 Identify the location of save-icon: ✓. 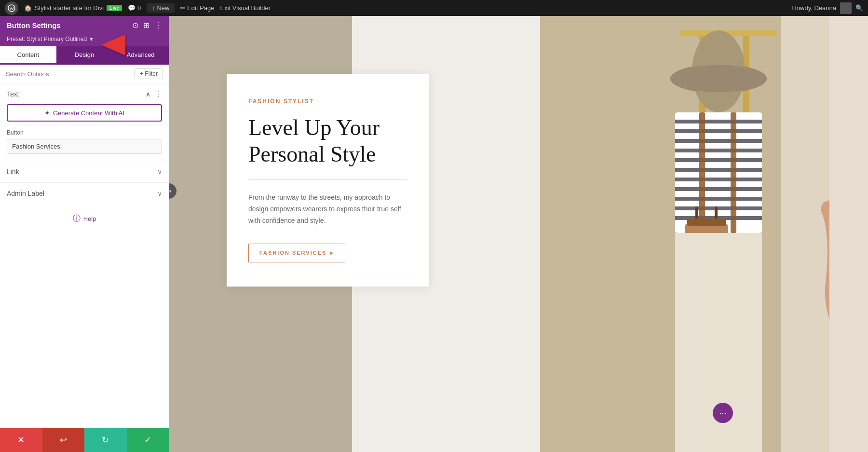
(148, 440).